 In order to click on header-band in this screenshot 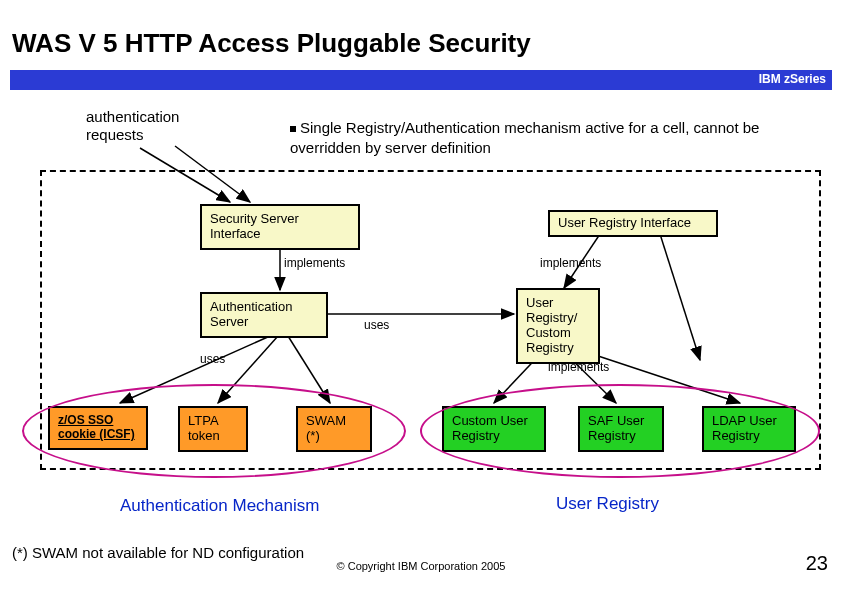, I will do `click(421, 80)`.